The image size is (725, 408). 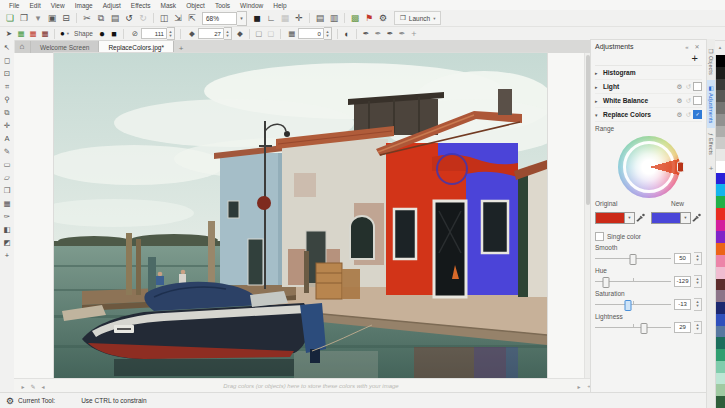 What do you see at coordinates (644, 328) in the screenshot?
I see `lightness-slider-thumb` at bounding box center [644, 328].